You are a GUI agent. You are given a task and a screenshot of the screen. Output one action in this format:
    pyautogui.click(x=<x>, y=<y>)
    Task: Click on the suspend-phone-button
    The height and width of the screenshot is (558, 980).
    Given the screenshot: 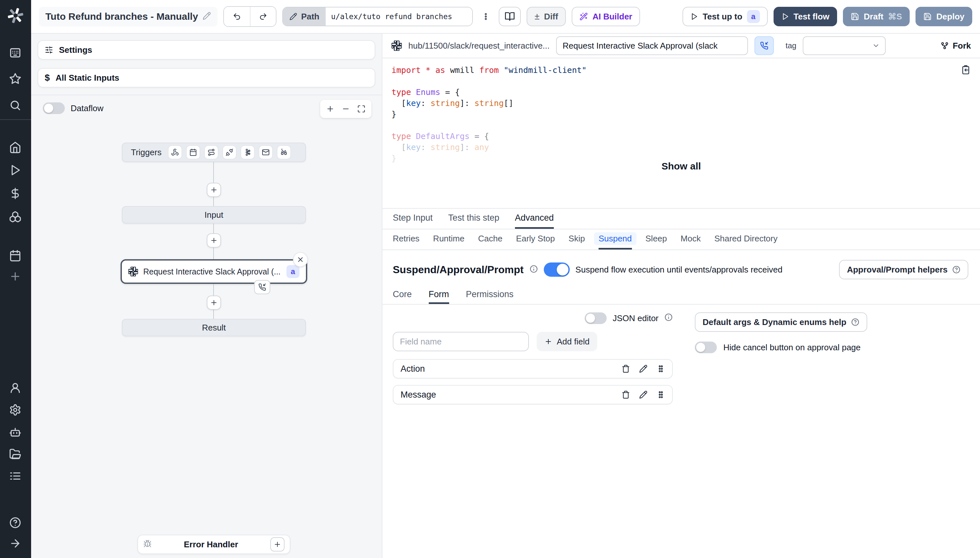 What is the action you would take?
    pyautogui.click(x=764, y=46)
    